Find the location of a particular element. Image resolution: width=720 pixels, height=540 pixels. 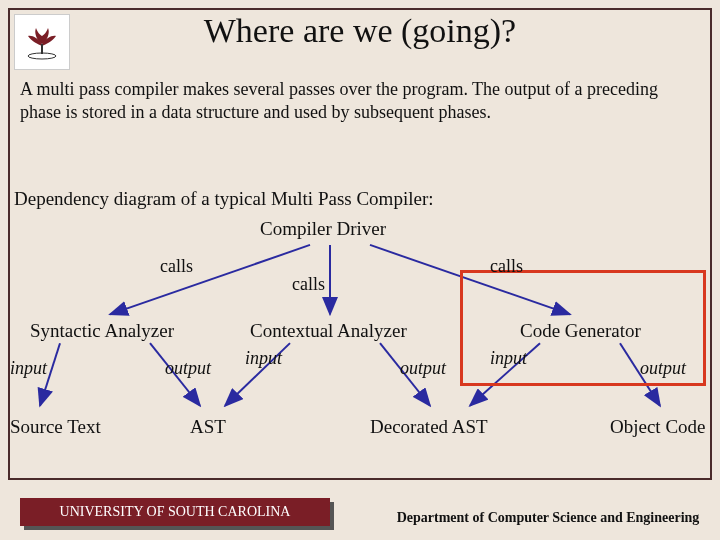

slide-title: Where are we (going)? is located at coordinates (360, 31).